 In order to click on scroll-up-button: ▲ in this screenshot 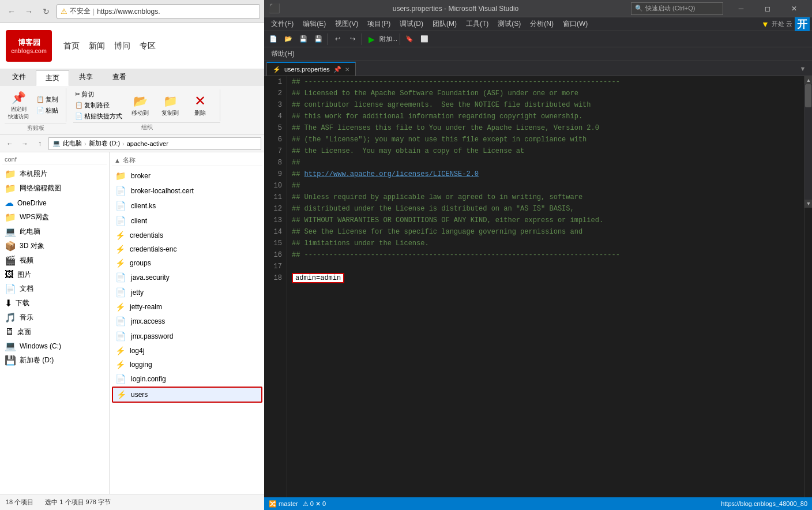, I will do `click(809, 80)`.